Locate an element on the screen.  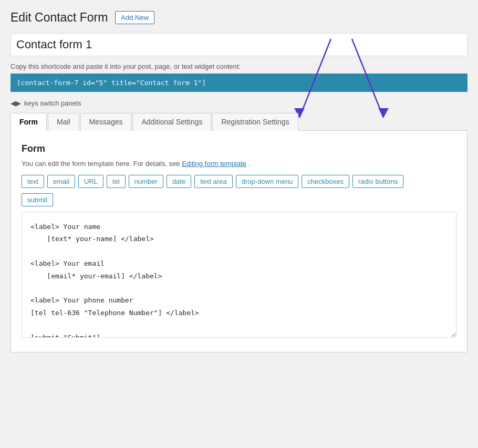
tag-btn-textarea: text area is located at coordinates (213, 182).